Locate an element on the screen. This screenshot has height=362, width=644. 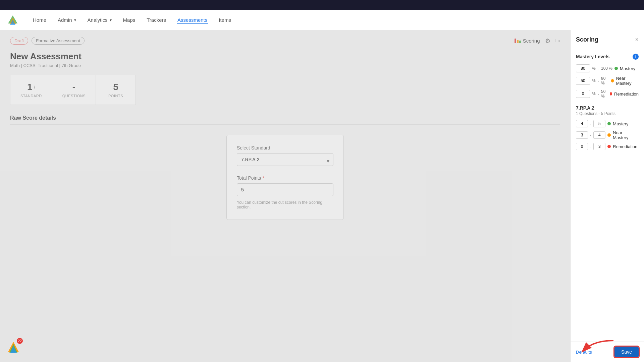
nav-analytics: Analytics is located at coordinates (100, 20).